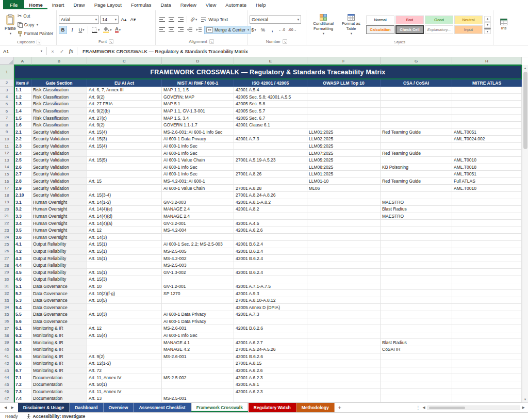 Image resolution: width=528 pixels, height=420 pixels. I want to click on name-box: A1 ▾, so click(23, 51).